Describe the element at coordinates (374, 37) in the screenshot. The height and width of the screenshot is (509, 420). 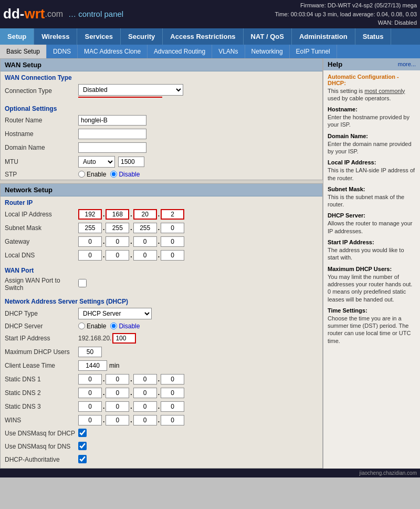
I see `nav-status: Status` at that location.